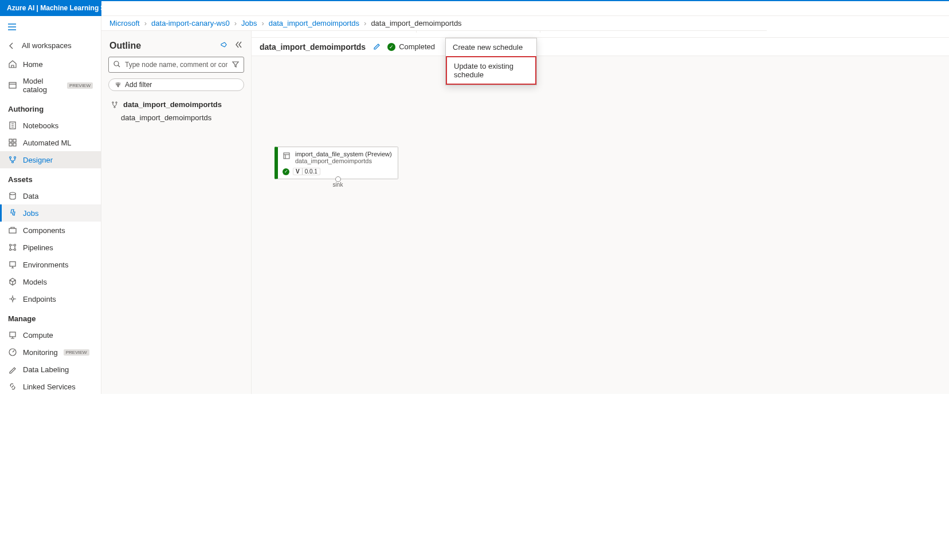 This screenshot has width=949, height=560. Describe the element at coordinates (491, 47) in the screenshot. I see `dropdown-create-schedule: Create new schedule` at that location.